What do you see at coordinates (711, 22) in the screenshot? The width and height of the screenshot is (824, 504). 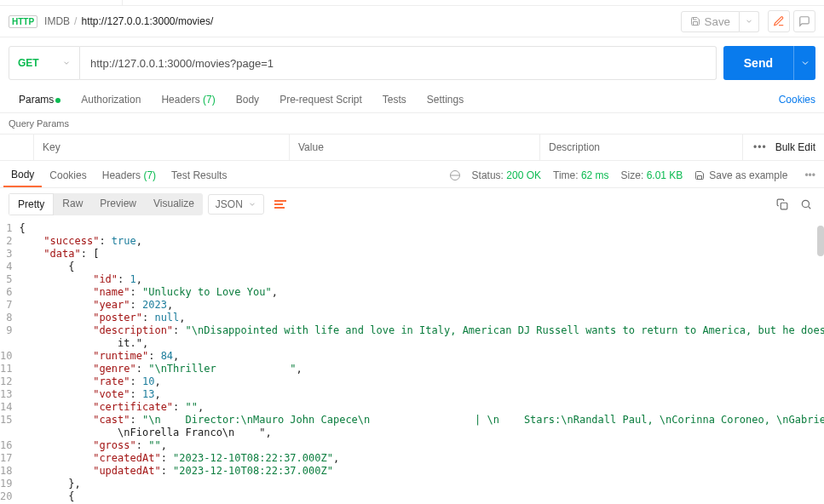 I see `save-button: Save` at bounding box center [711, 22].